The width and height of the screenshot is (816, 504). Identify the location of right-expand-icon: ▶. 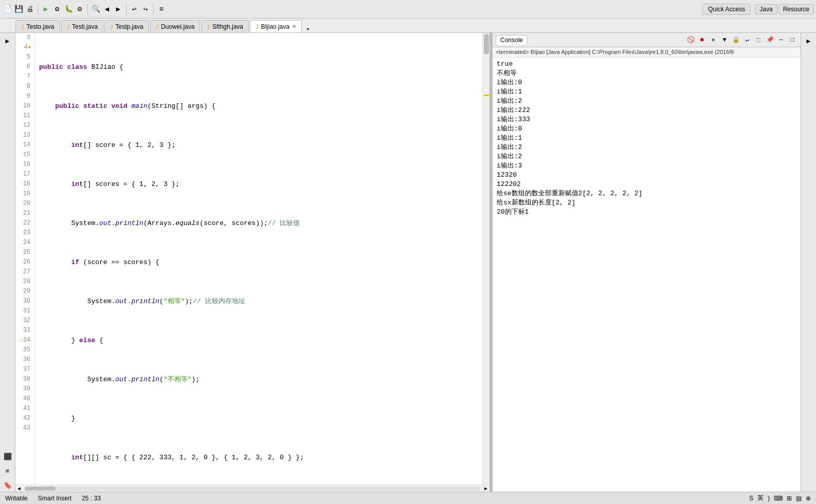
(809, 41).